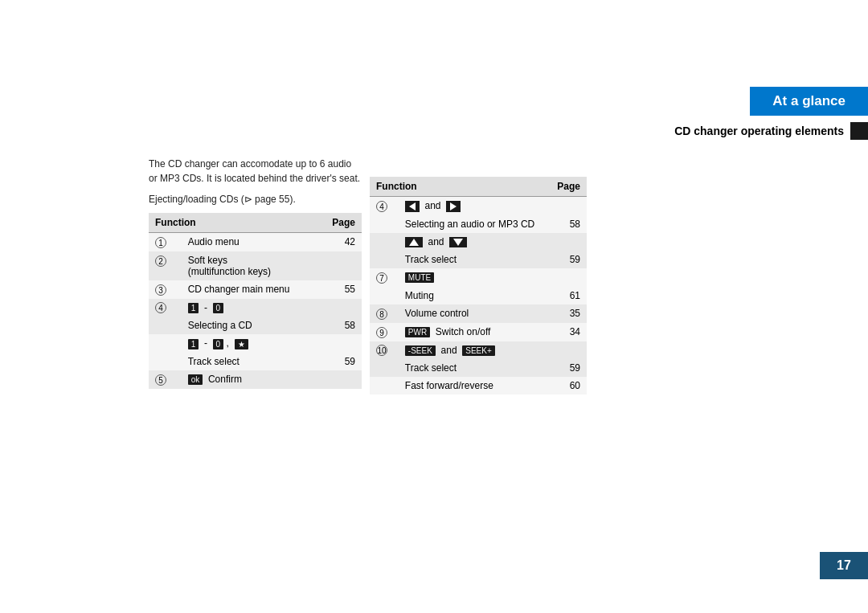 This screenshot has height=613, width=868. Describe the element at coordinates (478, 242) in the screenshot. I see `table-row: and` at that location.